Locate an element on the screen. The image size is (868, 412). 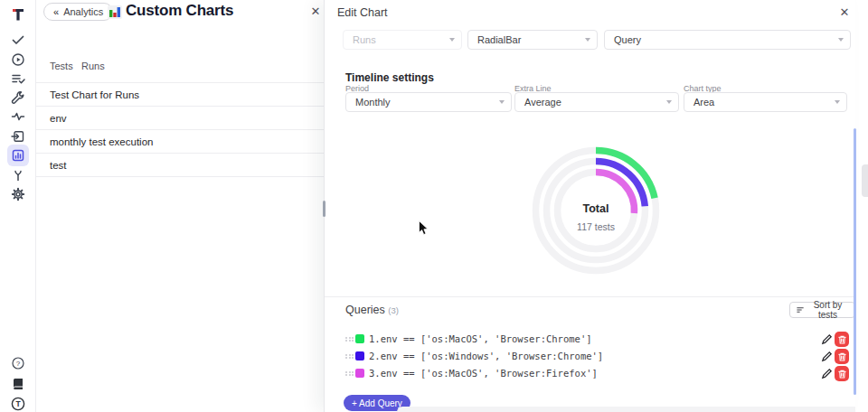
query-row: 1.env == ['os:MacOS', 'Browser:Chrome'] is located at coordinates (590, 340).